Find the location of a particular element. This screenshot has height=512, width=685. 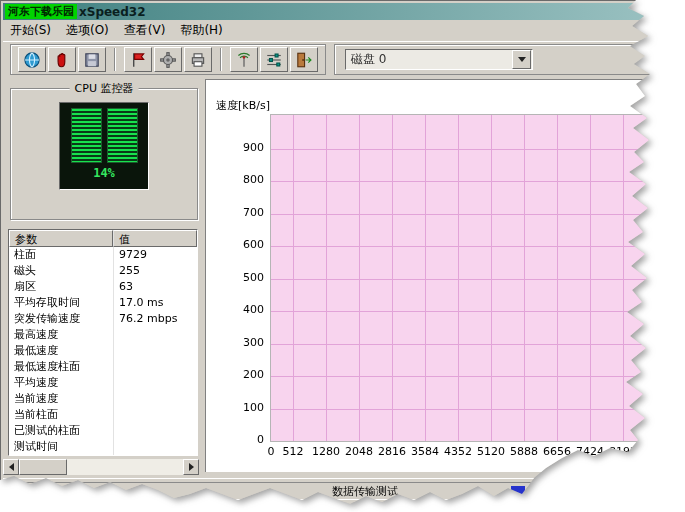

disk-select-value: 磁盘 0 is located at coordinates (429, 60).